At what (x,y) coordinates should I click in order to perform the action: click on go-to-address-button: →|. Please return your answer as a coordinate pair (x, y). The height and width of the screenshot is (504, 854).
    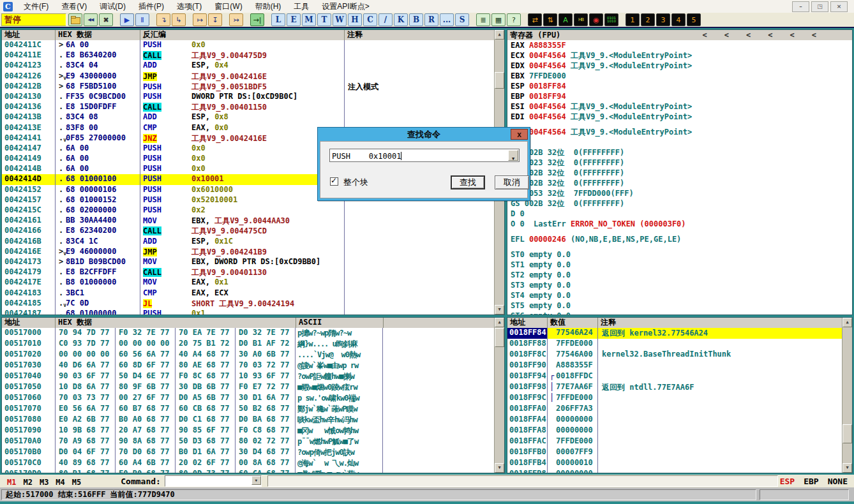
    Looking at the image, I should click on (257, 20).